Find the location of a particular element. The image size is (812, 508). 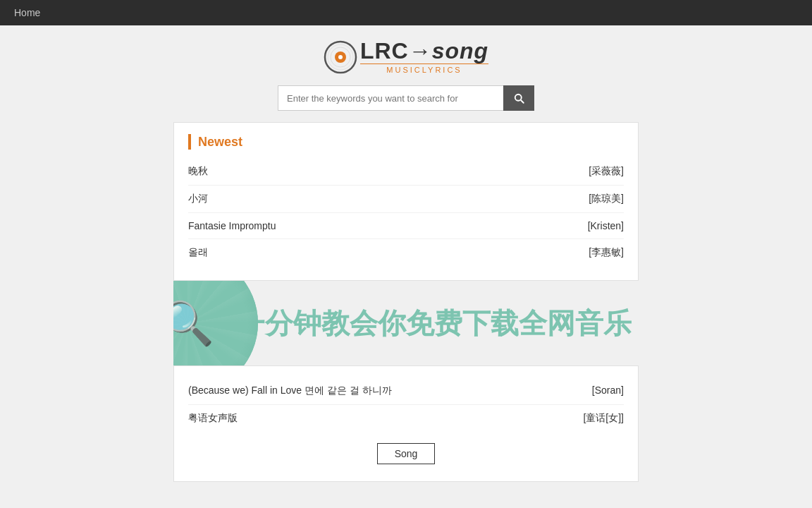

top-nav: Home is located at coordinates (406, 13).